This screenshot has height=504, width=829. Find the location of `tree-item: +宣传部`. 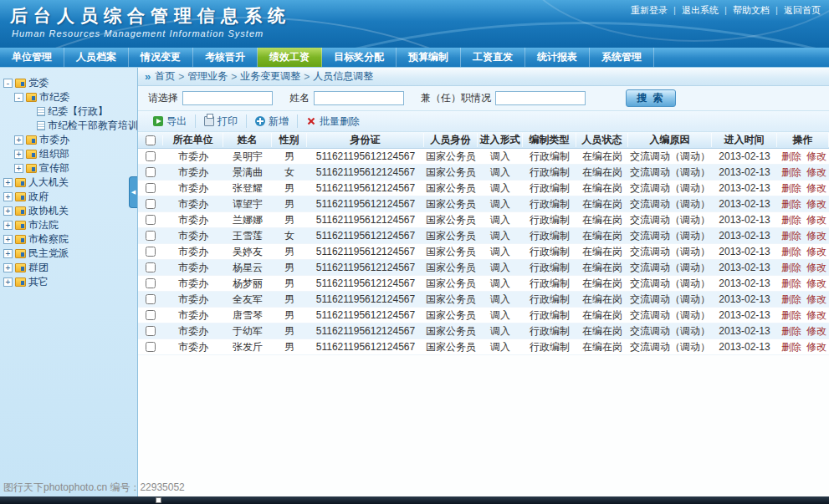

tree-item: +宣传部 is located at coordinates (69, 169).